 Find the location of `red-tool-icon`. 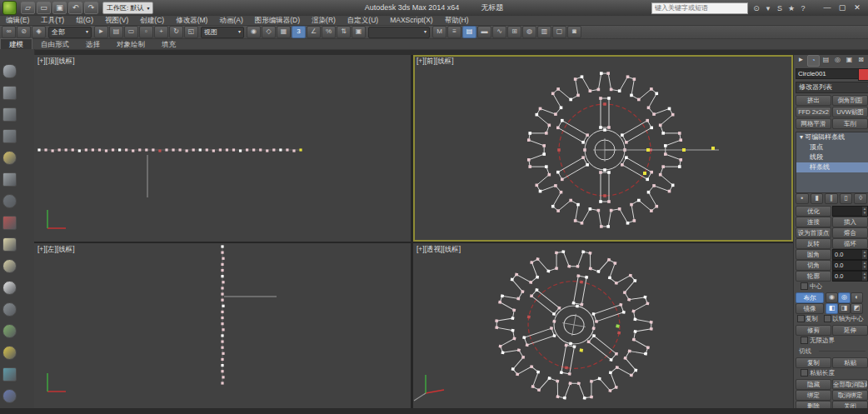

red-tool-icon is located at coordinates (10, 223).